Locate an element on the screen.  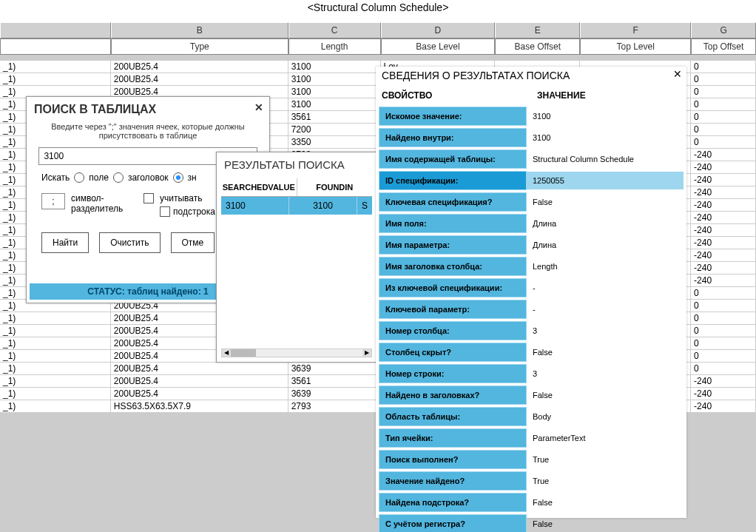
col-letter-B: B is located at coordinates (200, 30).